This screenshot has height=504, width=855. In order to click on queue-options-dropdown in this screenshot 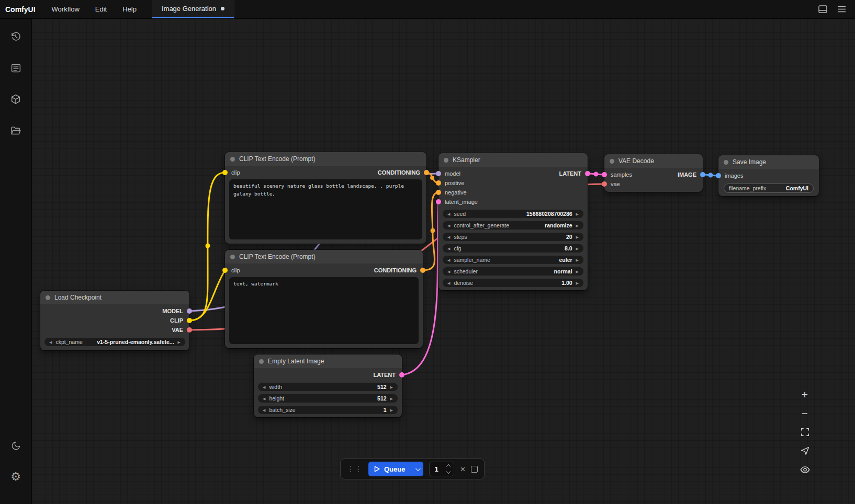, I will do `click(417, 469)`.